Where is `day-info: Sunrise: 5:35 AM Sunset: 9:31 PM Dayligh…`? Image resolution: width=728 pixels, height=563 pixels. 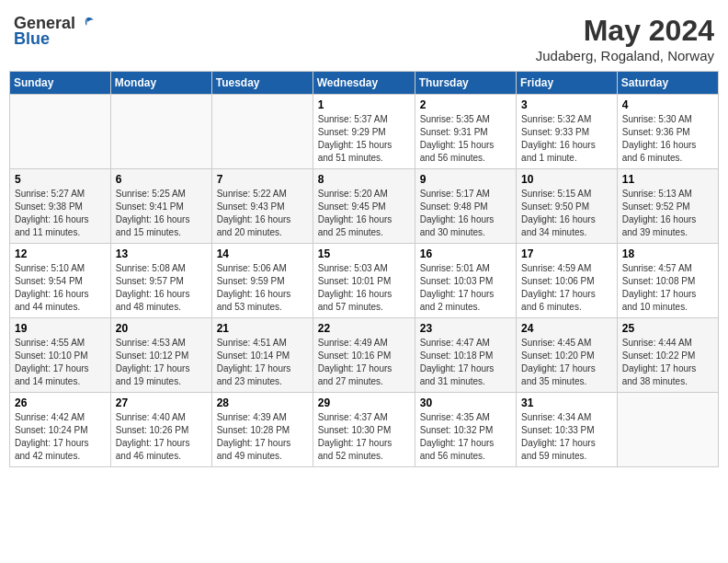
day-info: Sunrise: 5:35 AM Sunset: 9:31 PM Dayligh… is located at coordinates (465, 139).